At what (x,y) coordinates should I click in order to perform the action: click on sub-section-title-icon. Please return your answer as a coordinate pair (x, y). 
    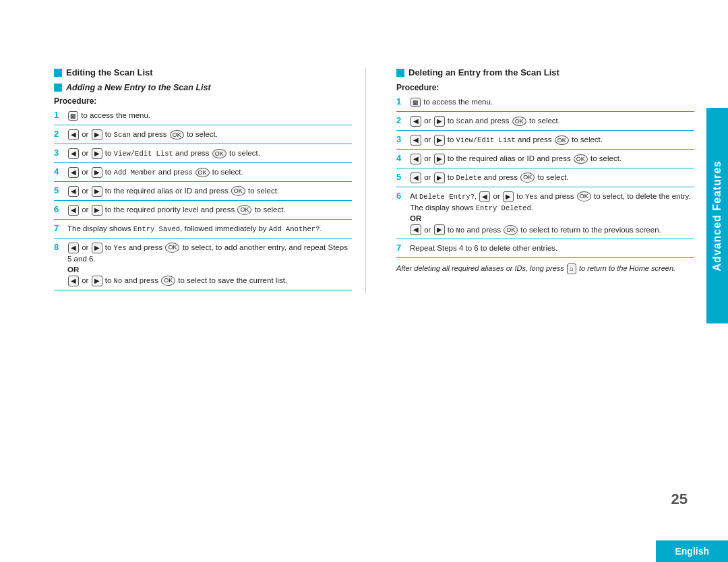
    Looking at the image, I should click on (58, 88).